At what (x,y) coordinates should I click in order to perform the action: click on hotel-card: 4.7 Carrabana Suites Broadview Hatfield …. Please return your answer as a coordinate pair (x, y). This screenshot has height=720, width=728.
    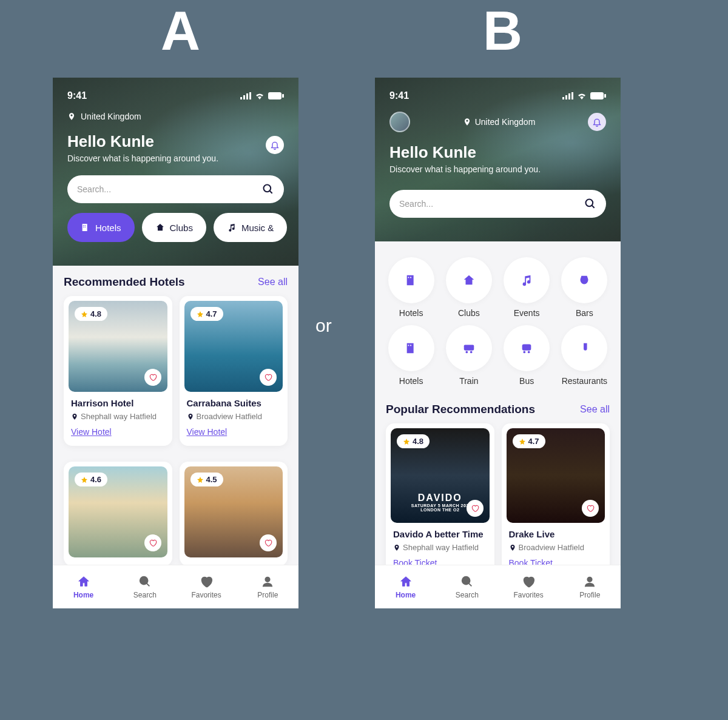
    Looking at the image, I should click on (234, 371).